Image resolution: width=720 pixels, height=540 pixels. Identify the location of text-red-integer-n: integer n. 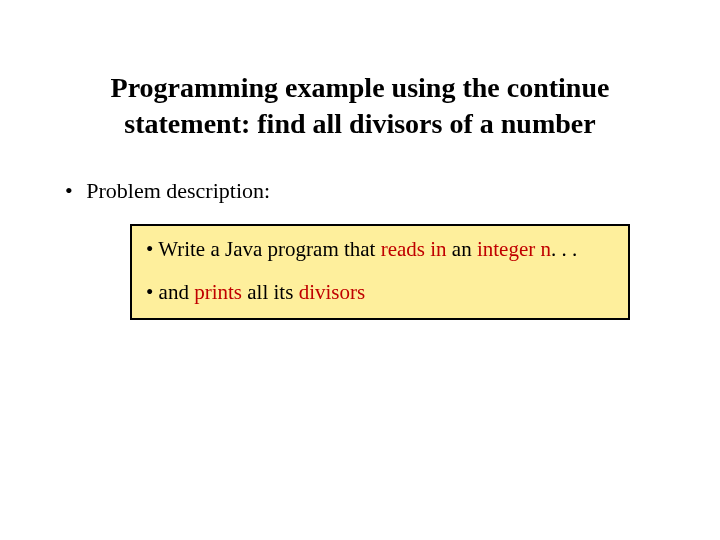
(514, 249).